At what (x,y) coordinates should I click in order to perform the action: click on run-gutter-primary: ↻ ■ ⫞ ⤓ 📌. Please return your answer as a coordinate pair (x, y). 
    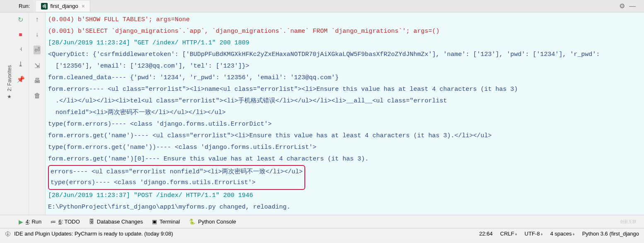
    Looking at the image, I should click on (21, 114).